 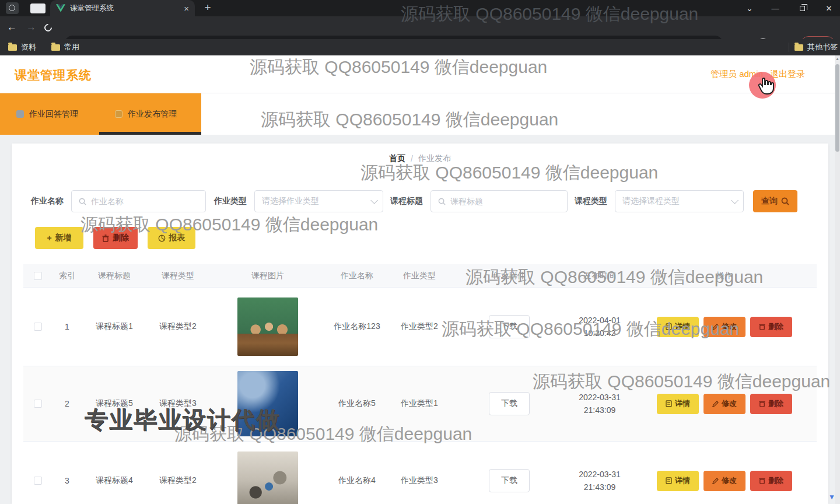 I want to click on cell-index: 3, so click(x=67, y=481).